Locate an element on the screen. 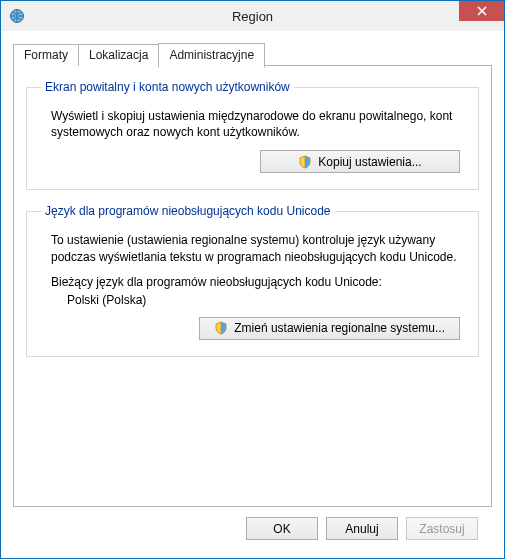 The image size is (505, 559). tab-label: Lokalizacja is located at coordinates (118, 55).